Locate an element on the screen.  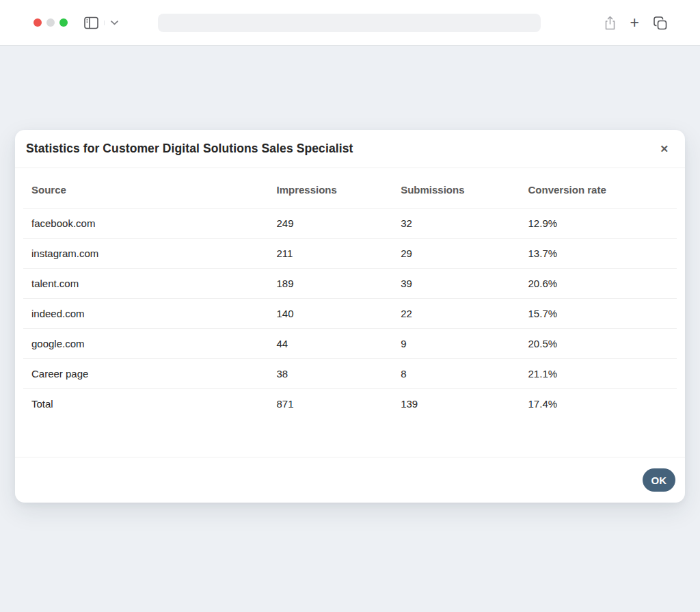
share-button is located at coordinates (610, 23).